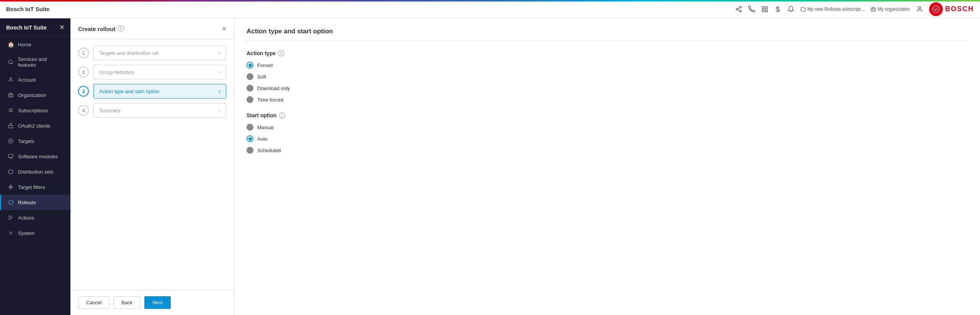  What do you see at coordinates (11, 110) in the screenshot?
I see `subscriptions-icon` at bounding box center [11, 110].